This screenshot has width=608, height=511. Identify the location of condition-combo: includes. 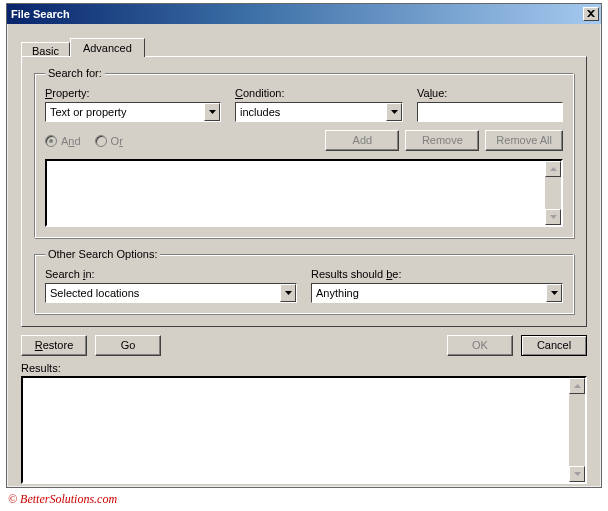
(319, 112).